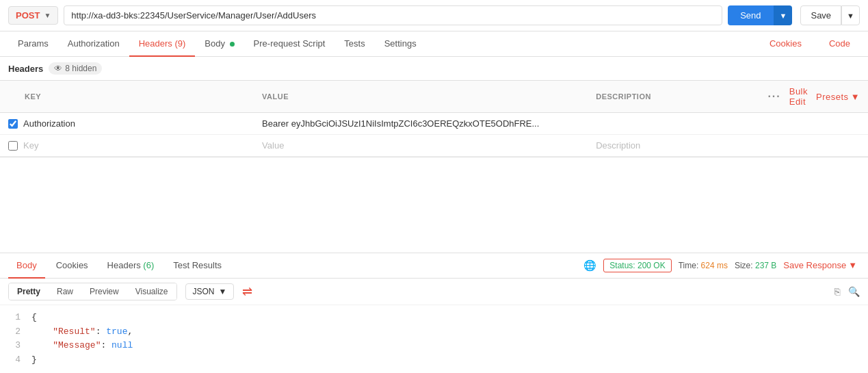  Describe the element at coordinates (618, 145) in the screenshot. I see `placeholder-desc-text: Description` at that location.